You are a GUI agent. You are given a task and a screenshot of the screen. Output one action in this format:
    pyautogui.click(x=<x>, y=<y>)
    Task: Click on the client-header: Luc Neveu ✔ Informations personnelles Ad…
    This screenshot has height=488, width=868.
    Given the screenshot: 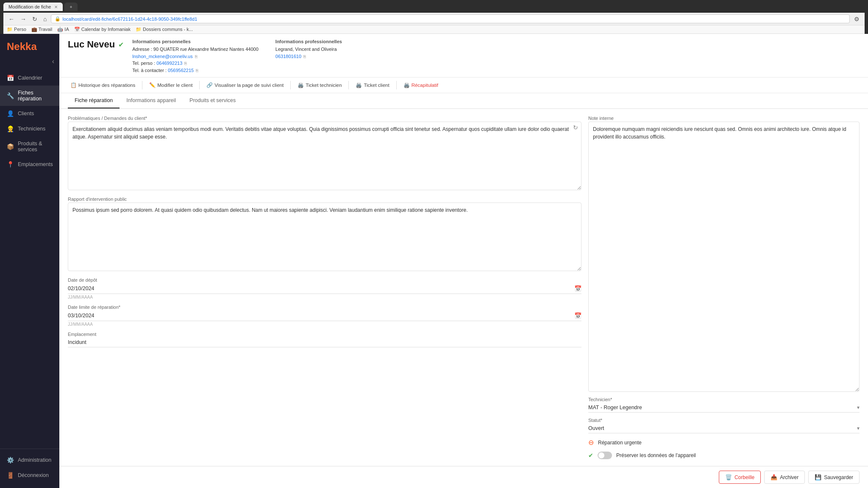 What is the action you would take?
    pyautogui.click(x=464, y=56)
    